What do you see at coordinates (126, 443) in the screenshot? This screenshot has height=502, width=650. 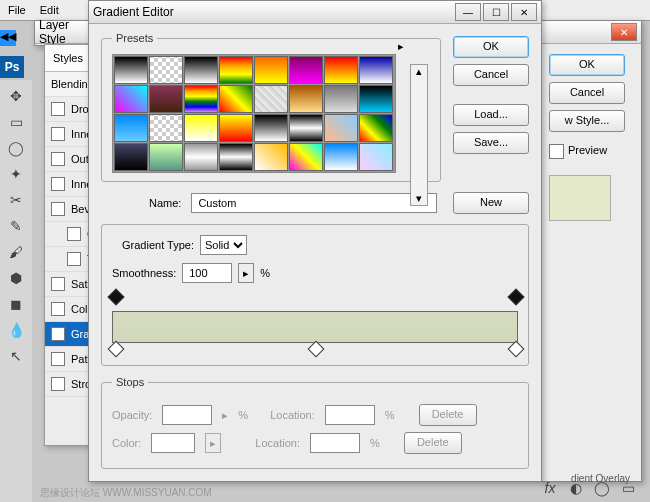 I see `color-label: Color:` at bounding box center [126, 443].